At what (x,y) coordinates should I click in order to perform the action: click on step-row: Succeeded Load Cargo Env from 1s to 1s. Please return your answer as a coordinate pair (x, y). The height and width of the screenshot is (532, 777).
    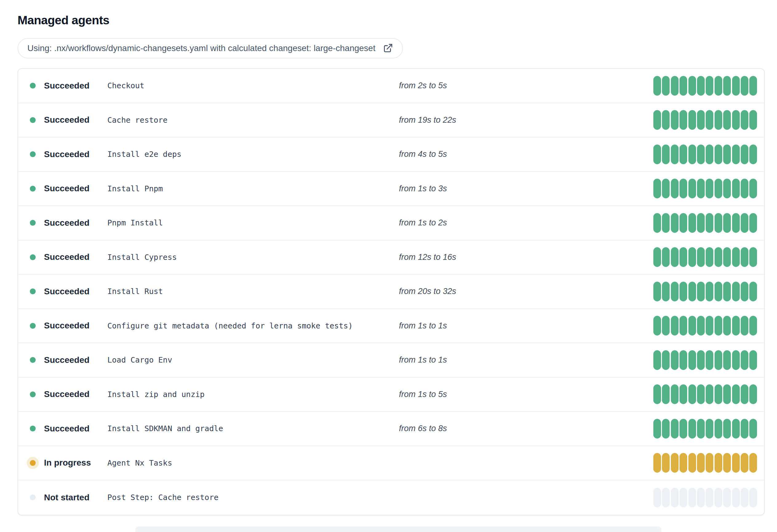
    Looking at the image, I should click on (391, 360).